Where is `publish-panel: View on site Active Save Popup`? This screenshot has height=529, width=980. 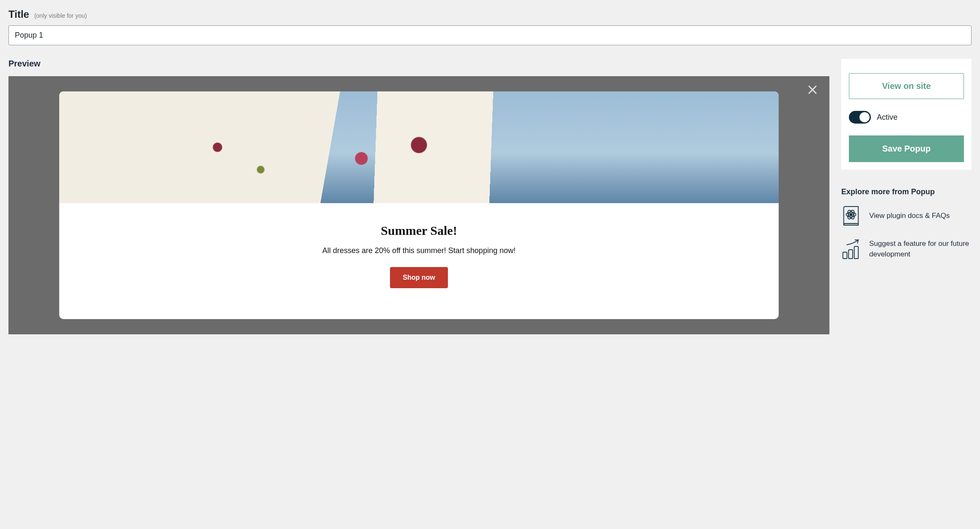
publish-panel: View on site Active Save Popup is located at coordinates (906, 114).